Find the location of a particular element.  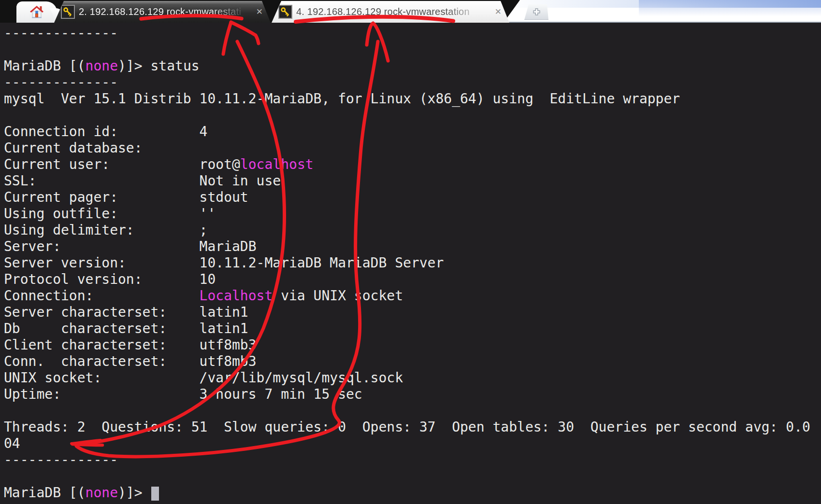

terminal-text: UNIX socket: /var/lib/mysql/mysql.sock is located at coordinates (203, 378).